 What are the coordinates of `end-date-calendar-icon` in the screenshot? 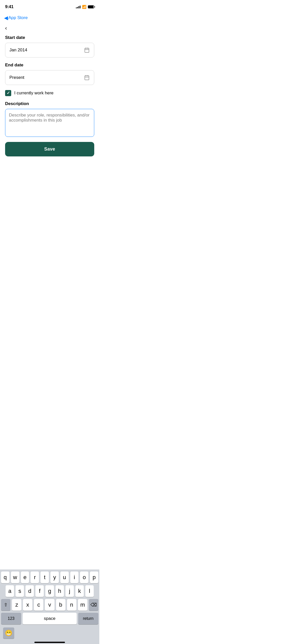 It's located at (87, 78).